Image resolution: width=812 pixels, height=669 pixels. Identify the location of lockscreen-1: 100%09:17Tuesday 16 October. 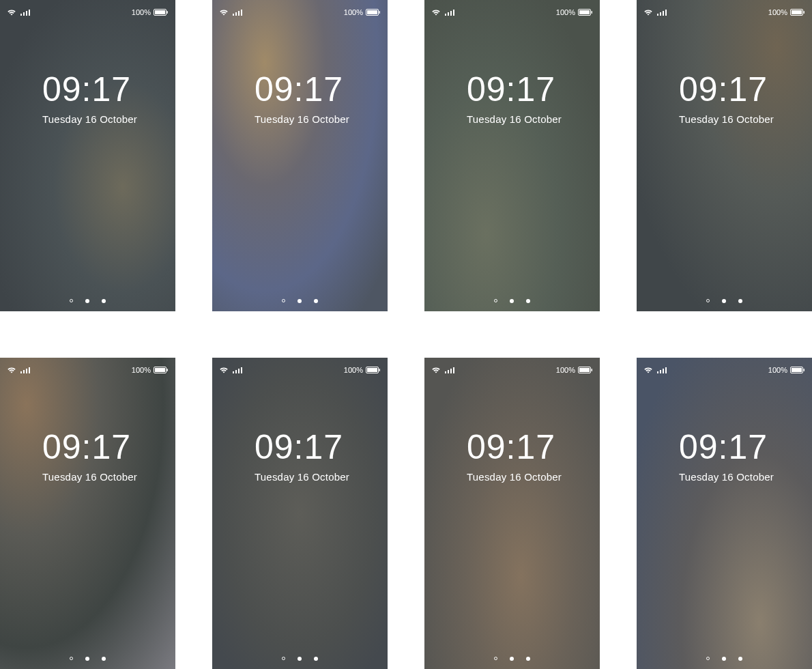
(87, 156).